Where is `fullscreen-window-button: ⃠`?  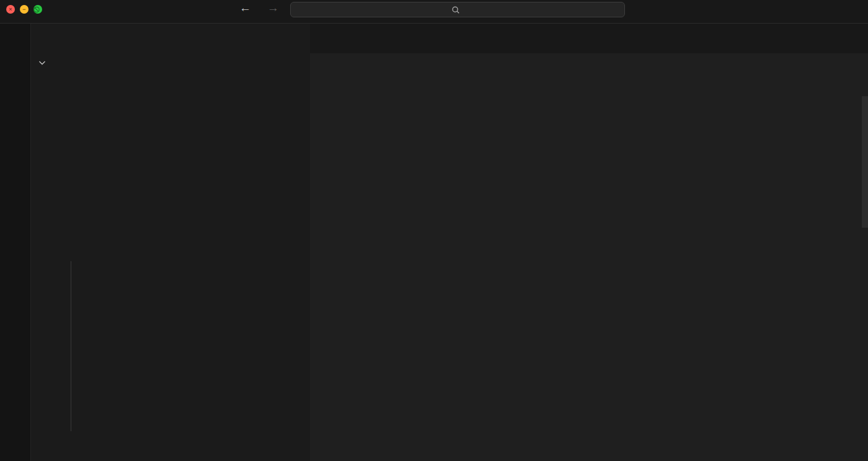
fullscreen-window-button: ⃠ is located at coordinates (38, 9).